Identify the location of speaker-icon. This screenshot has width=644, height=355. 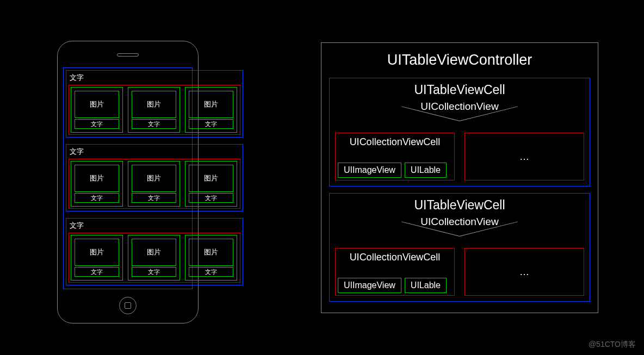
(128, 55).